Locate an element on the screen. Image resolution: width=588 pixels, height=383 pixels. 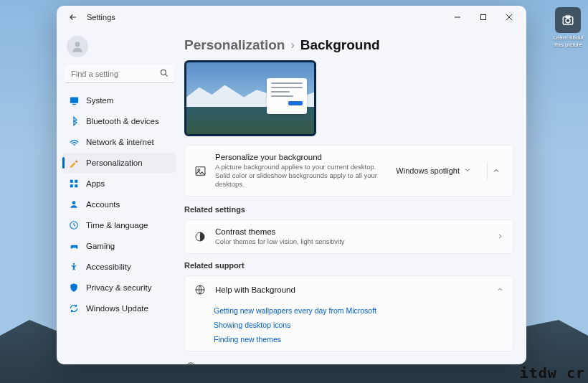
watermark: itdw cr is located at coordinates (552, 373).